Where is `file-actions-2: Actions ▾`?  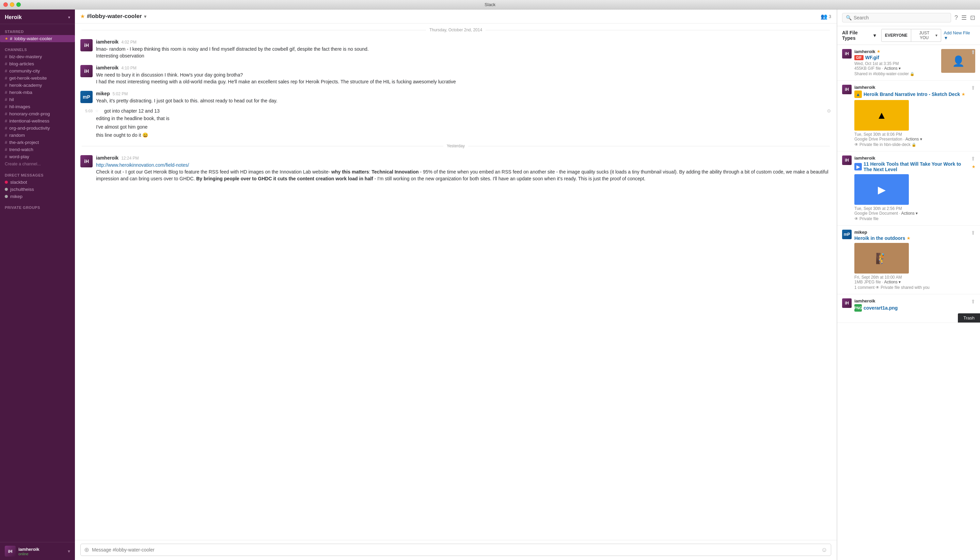
file-actions-2: Actions ▾ is located at coordinates (914, 139).